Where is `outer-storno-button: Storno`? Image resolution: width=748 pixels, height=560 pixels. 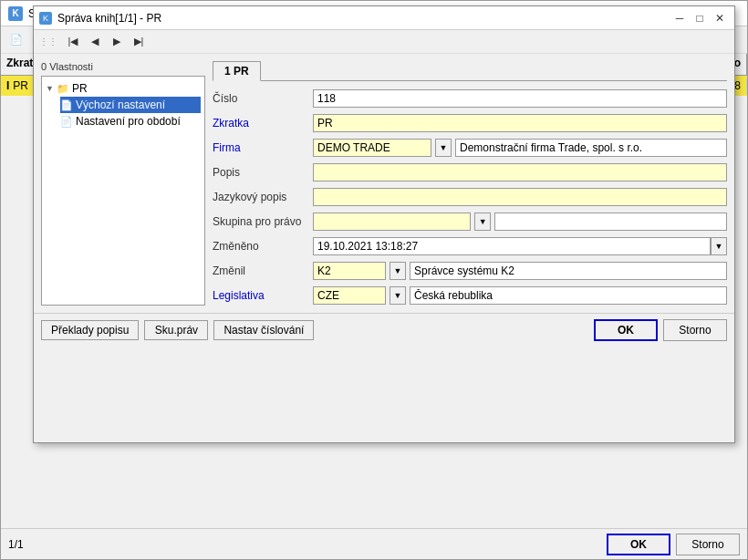
outer-storno-button: Storno is located at coordinates (708, 544).